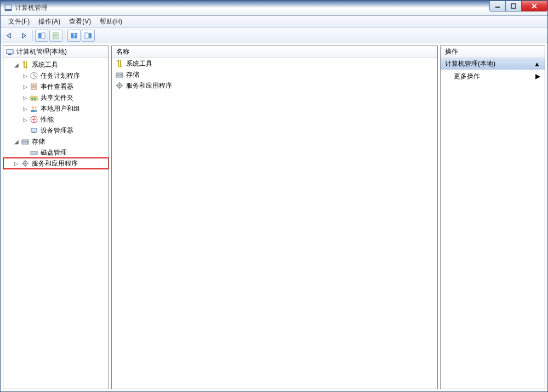 The height and width of the screenshot is (392, 548). Describe the element at coordinates (470, 64) in the screenshot. I see `actions-section-label: 计算机管理(本地)` at that location.